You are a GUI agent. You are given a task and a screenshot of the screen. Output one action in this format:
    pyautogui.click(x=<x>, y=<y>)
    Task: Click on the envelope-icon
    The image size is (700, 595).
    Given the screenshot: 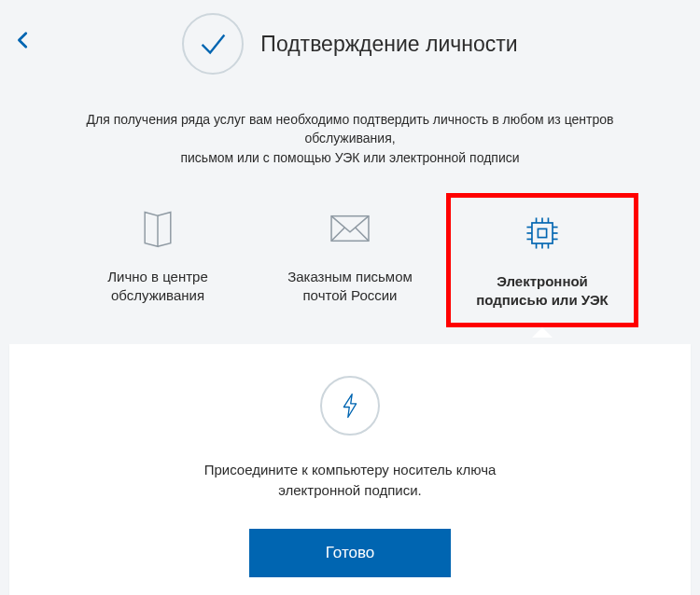 What is the action you would take?
    pyautogui.click(x=350, y=228)
    